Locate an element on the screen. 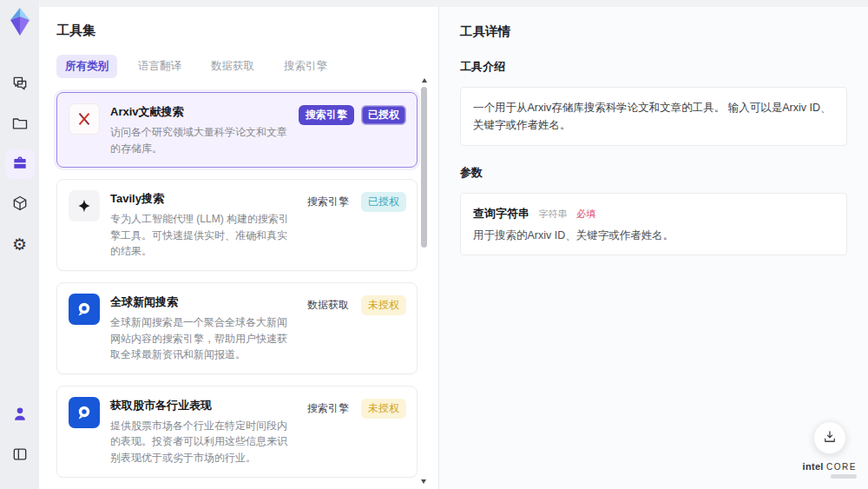  settings-gear-icon: ⚙ is located at coordinates (19, 245).